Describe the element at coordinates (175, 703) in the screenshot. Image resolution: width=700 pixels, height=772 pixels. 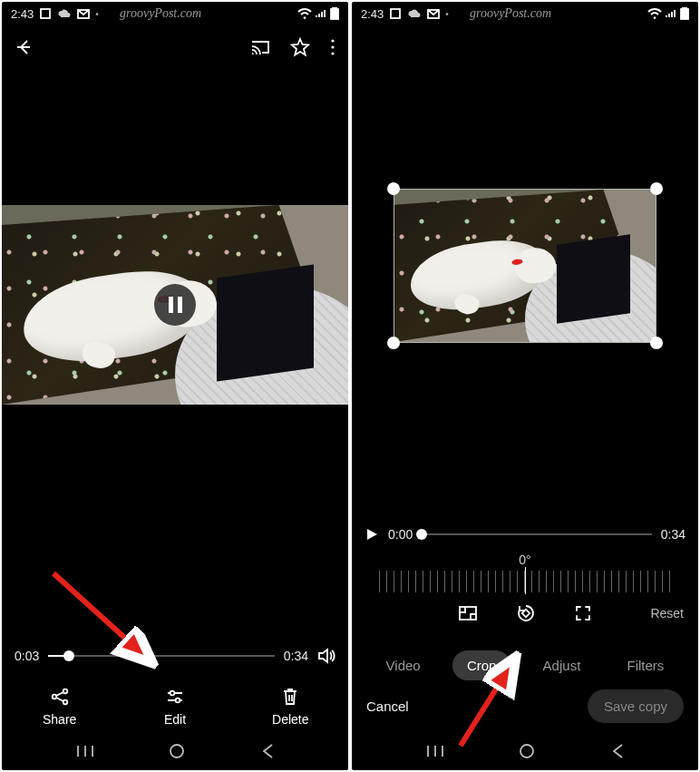
I see `bottom-actions: Share Edit Delete` at that location.